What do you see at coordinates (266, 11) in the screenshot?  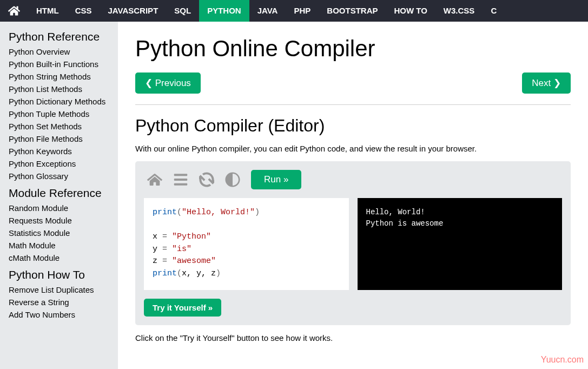 I see `nav-links: HTMLCSSJAVASCRIPTSQLPYTHONJAVAPHPBOOTSTR…` at bounding box center [266, 11].